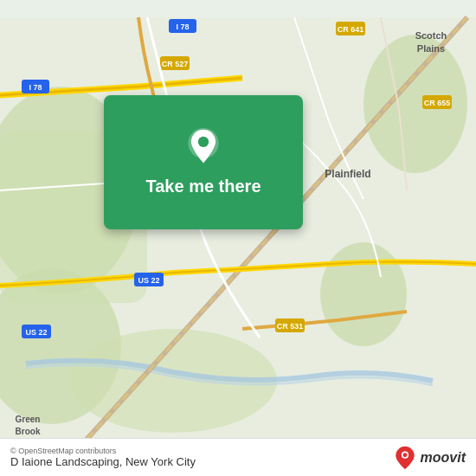  I want to click on svg-text: Plainfield, so click(348, 174).